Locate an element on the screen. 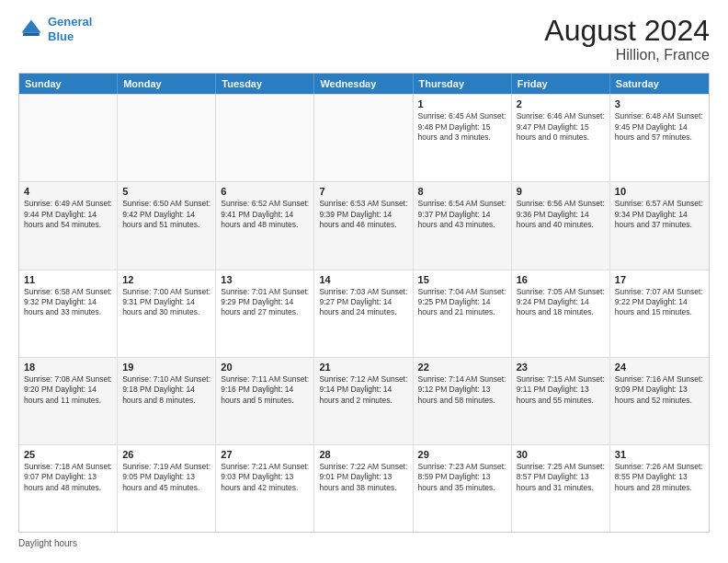 This screenshot has width=728, height=563. day-info: Sunrise: 6:56 AM Sunset: 9:36 PM Dayligh… is located at coordinates (561, 214).